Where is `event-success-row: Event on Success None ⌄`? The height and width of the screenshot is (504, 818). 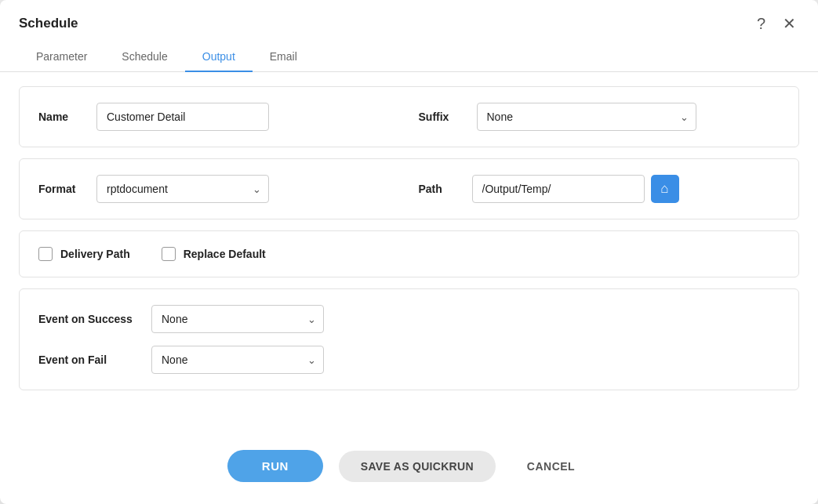
event-success-row: Event on Success None ⌄ is located at coordinates (409, 319).